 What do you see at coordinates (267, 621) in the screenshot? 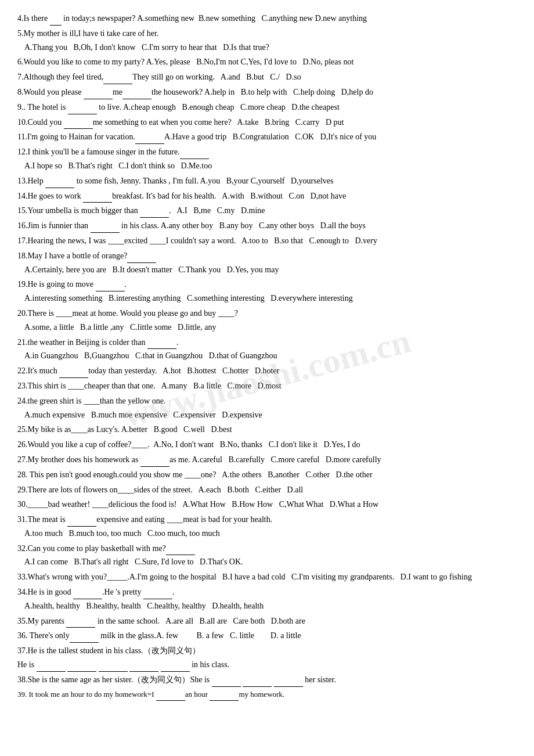
I see `question-35: 35.My parents in the same school. A.are …` at bounding box center [267, 621].